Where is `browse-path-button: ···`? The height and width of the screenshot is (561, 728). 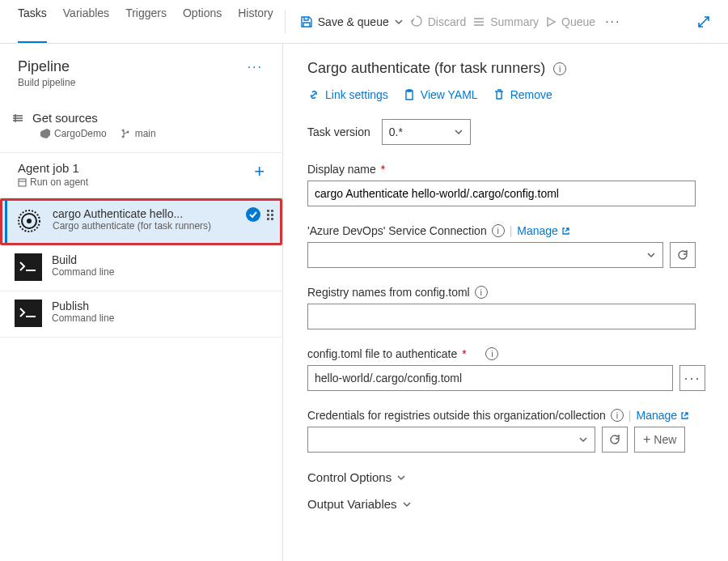
browse-path-button: ··· is located at coordinates (692, 378).